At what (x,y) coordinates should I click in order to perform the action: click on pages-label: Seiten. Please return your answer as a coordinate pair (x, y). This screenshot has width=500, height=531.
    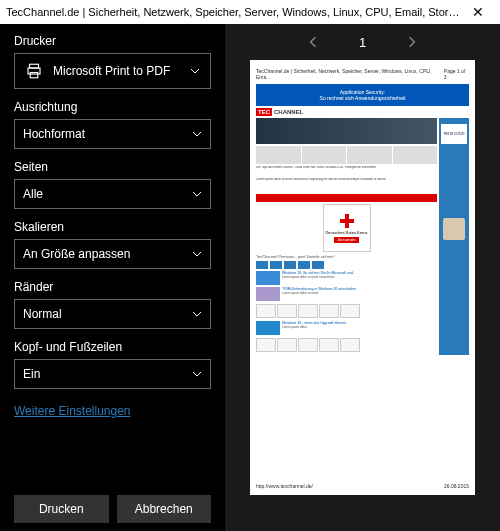
    Looking at the image, I should click on (112, 167).